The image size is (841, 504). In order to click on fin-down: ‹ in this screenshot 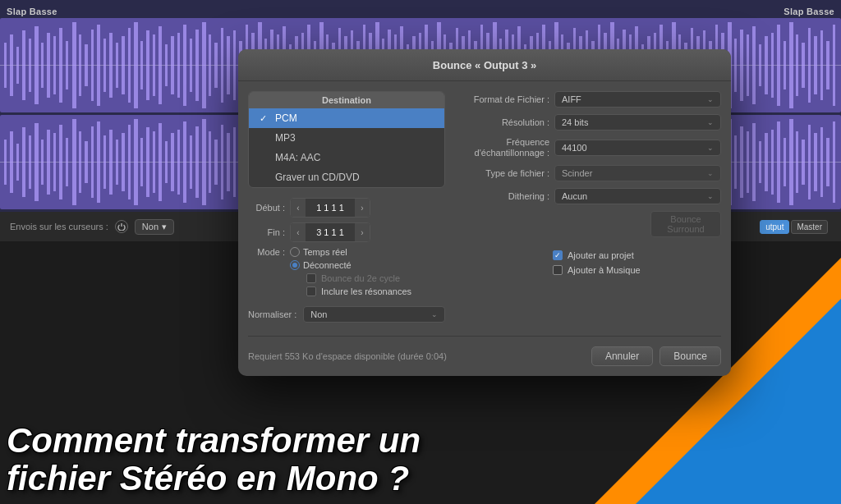, I will do `click(298, 232)`.